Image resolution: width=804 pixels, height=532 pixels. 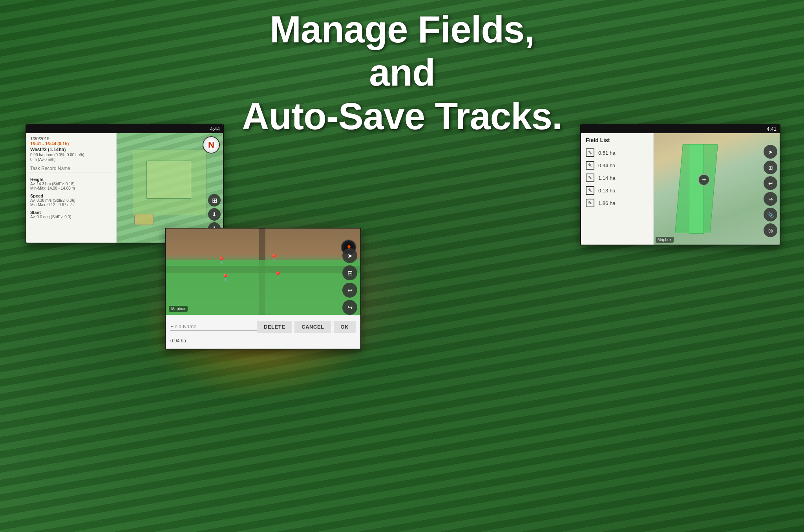 I want to click on slant-section: Slant Av. 0.0 deg (StdEv. 0.0), so click(x=71, y=214).